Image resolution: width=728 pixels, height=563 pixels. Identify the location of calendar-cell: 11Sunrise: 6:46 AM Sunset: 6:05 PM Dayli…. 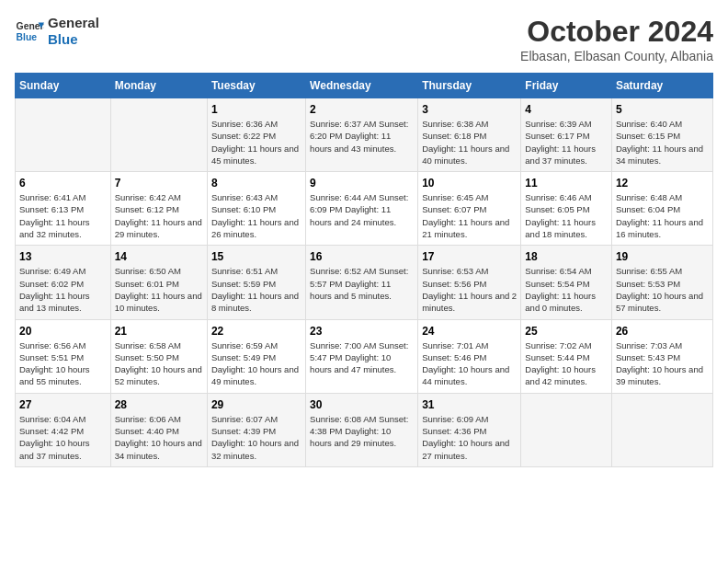
(566, 209).